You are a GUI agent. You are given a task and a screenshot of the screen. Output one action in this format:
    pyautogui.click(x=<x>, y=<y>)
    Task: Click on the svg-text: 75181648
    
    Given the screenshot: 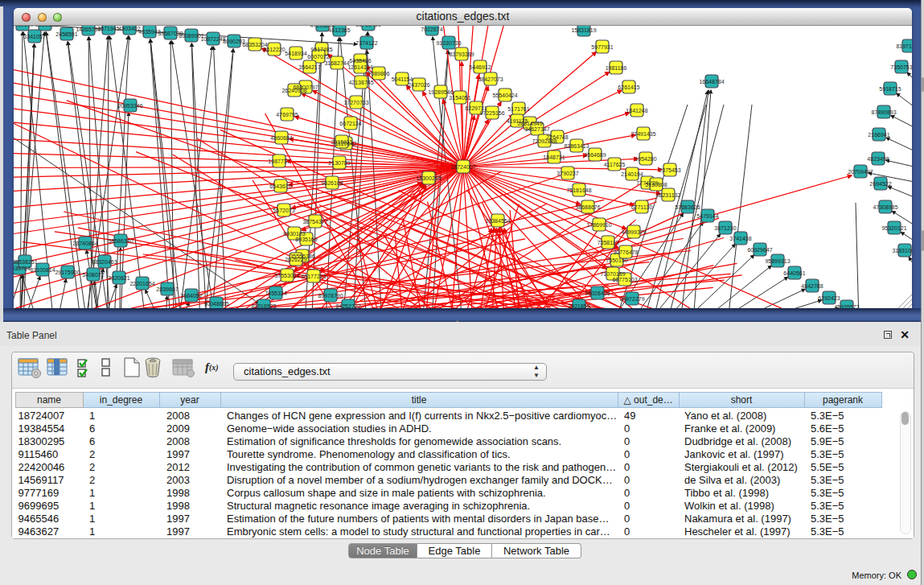 What is the action you would take?
    pyautogui.click(x=579, y=190)
    